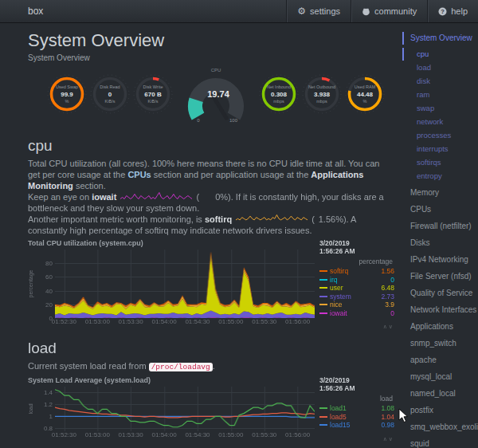 Image resolution: width=478 pixels, height=448 pixels. What do you see at coordinates (392, 314) in the screenshot?
I see `legend-value: 0` at bounding box center [392, 314].